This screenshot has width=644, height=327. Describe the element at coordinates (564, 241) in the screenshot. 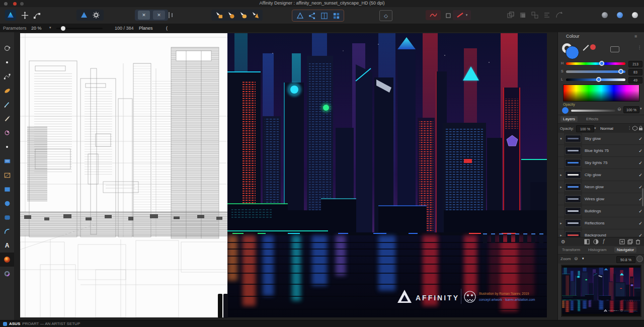

I see `layer-settings-gear-icon: ⚙` at that location.